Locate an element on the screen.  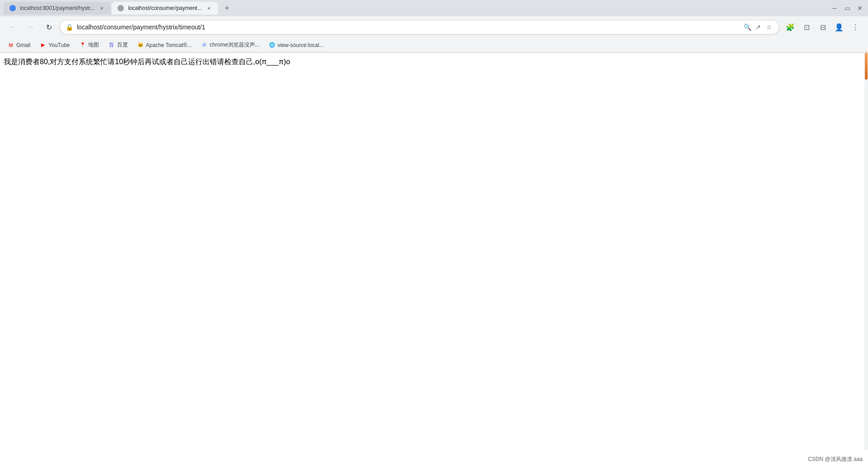
bookmark-chrome-label: chrome浏览器没声... is located at coordinates (235, 45).